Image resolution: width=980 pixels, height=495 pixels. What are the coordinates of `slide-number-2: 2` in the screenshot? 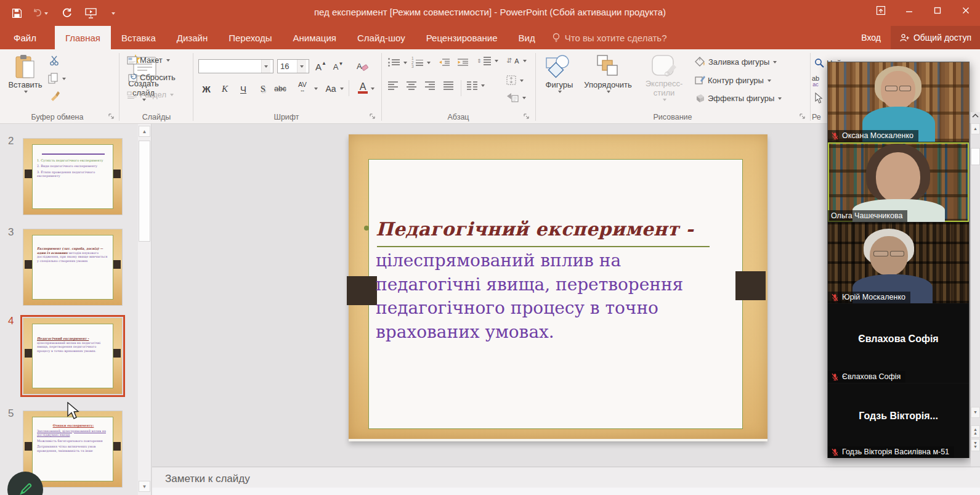 It's located at (11, 141).